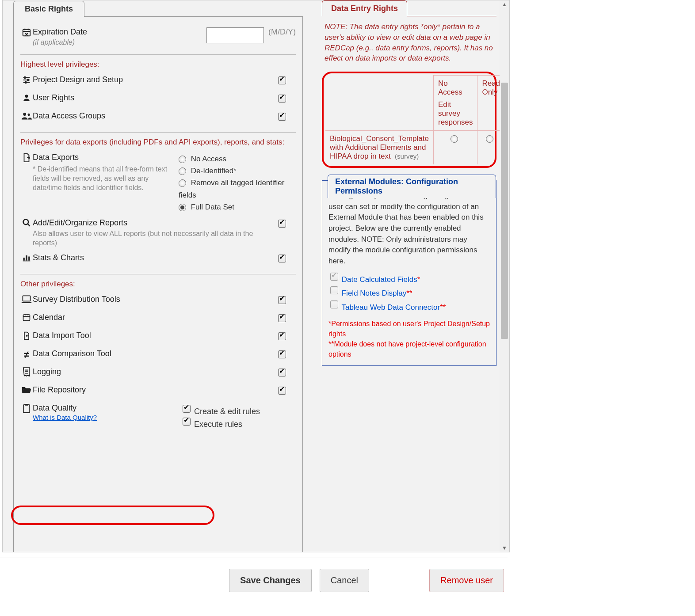 The height and width of the screenshot is (616, 695). What do you see at coordinates (49, 9) in the screenshot?
I see `basic-rights-tab: Basic Rights` at bounding box center [49, 9].